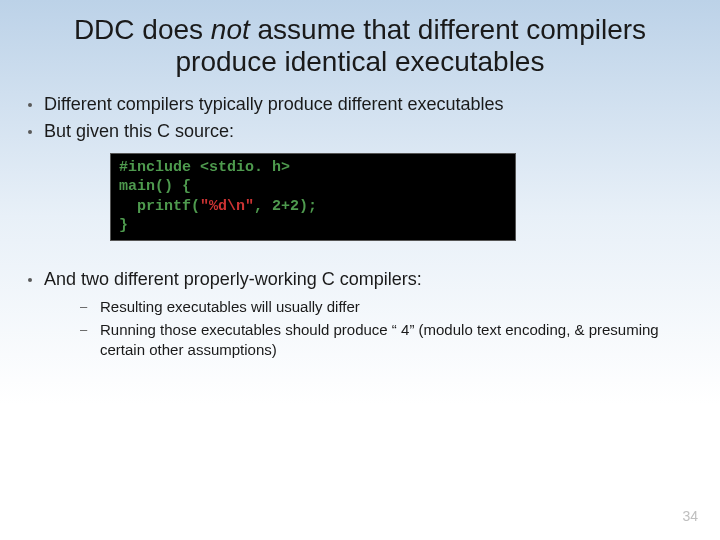  What do you see at coordinates (360, 326) in the screenshot?
I see `sub-bullet-group: – Resulting executables will usually dif…` at bounding box center [360, 326].